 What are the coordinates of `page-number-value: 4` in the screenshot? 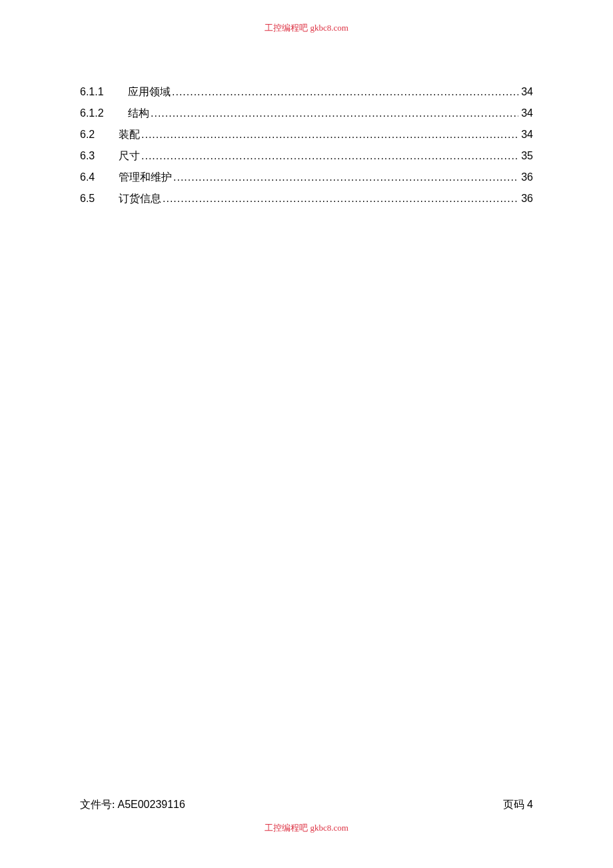 It's located at (530, 804).